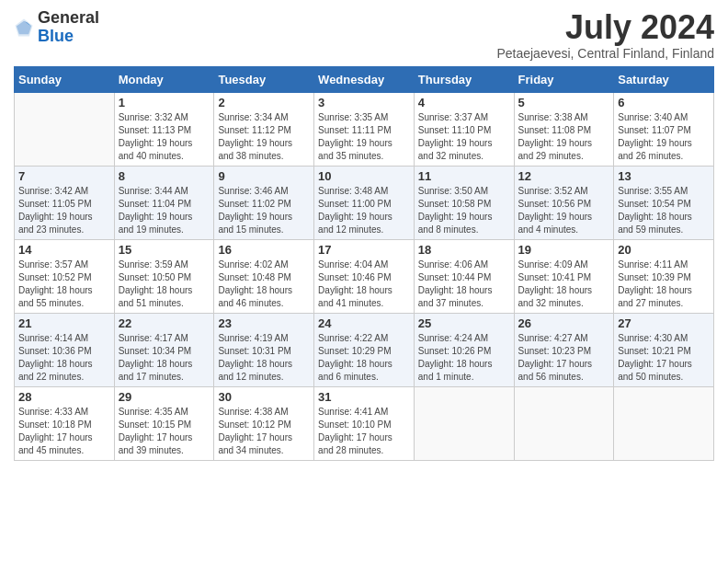  Describe the element at coordinates (364, 202) in the screenshot. I see `calendar-week-row: 7Sunrise: 3:42 AM Sunset: 11:05 PM Dayli…` at that location.